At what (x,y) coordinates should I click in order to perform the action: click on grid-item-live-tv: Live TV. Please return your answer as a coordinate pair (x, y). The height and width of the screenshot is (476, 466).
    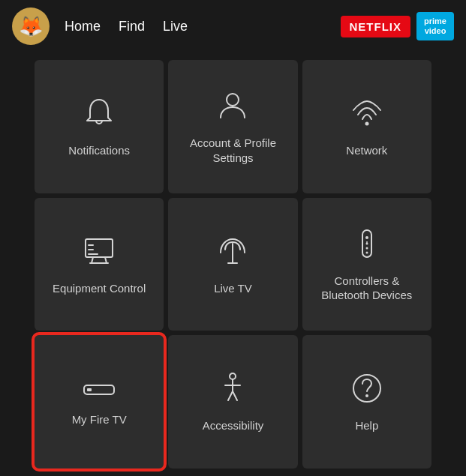
    Looking at the image, I should click on (233, 265).